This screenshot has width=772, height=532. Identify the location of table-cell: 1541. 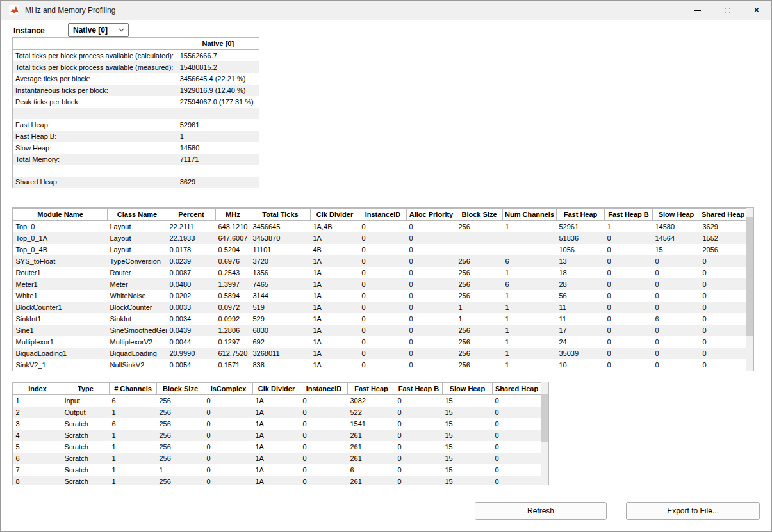
(372, 424).